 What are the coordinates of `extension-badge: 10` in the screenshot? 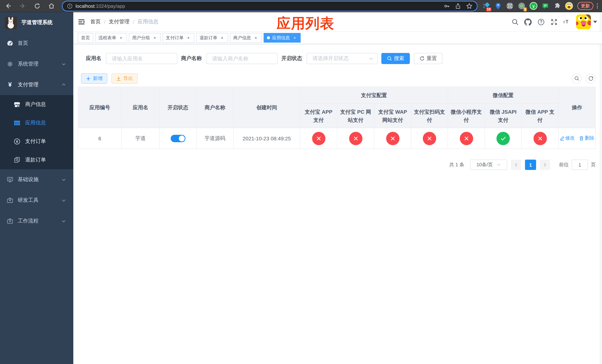 It's located at (489, 9).